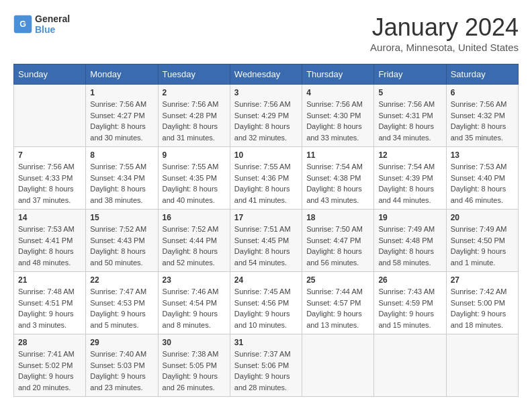  What do you see at coordinates (194, 308) in the screenshot?
I see `day-info: Sunrise: 7:46 AM Sunset: 4:54 PM Dayligh…` at bounding box center [194, 308].